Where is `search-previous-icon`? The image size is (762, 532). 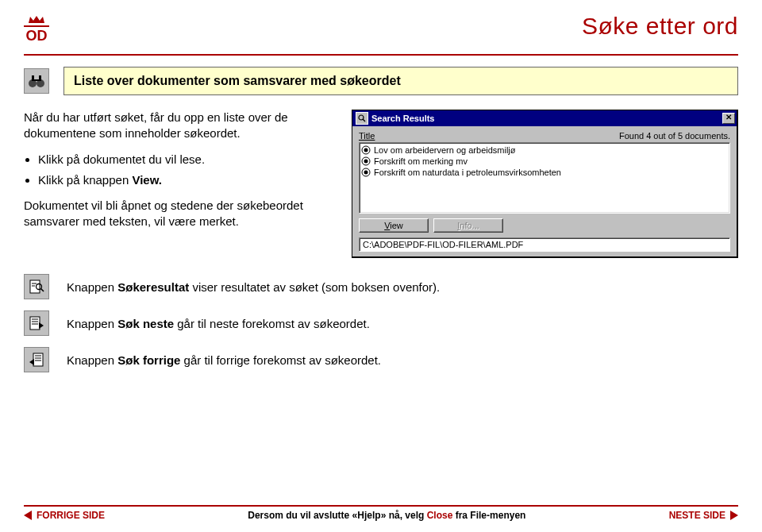 search-previous-icon is located at coordinates (37, 360).